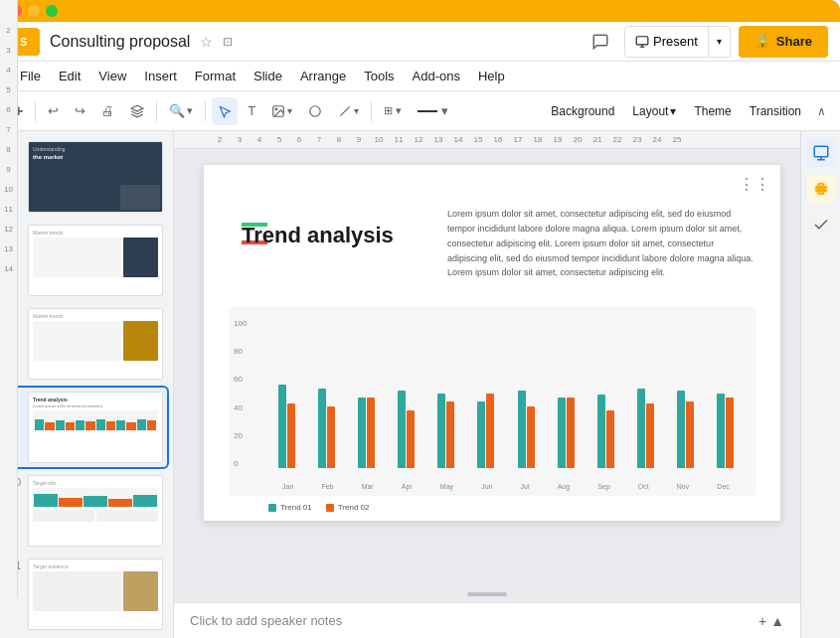 This screenshot has width=840, height=638. What do you see at coordinates (86, 427) in the screenshot?
I see `slide-item-9: 9 Trend analysis Lorem ipsum dolor sit a…` at bounding box center [86, 427].